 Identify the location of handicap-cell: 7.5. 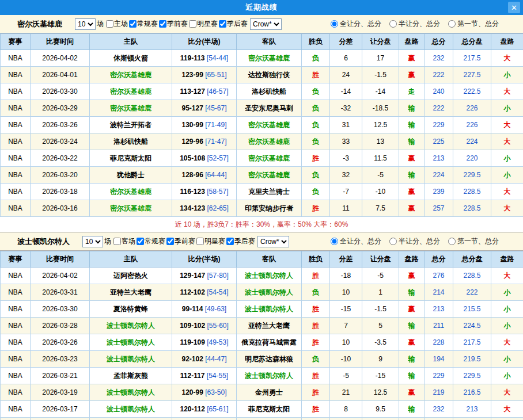
(381, 208).